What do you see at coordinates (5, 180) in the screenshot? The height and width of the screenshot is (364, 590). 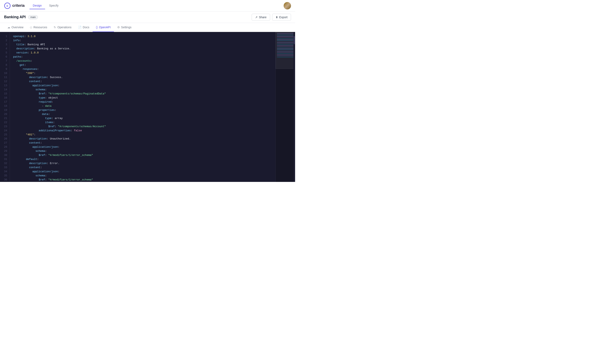 I see `line-number-36: 36` at bounding box center [5, 180].